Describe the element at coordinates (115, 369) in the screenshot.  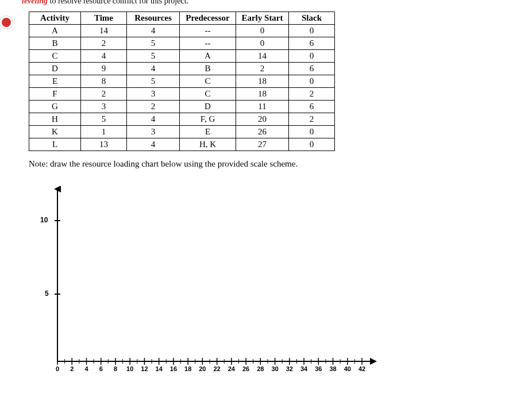
I see `x-tick-label: 8` at that location.